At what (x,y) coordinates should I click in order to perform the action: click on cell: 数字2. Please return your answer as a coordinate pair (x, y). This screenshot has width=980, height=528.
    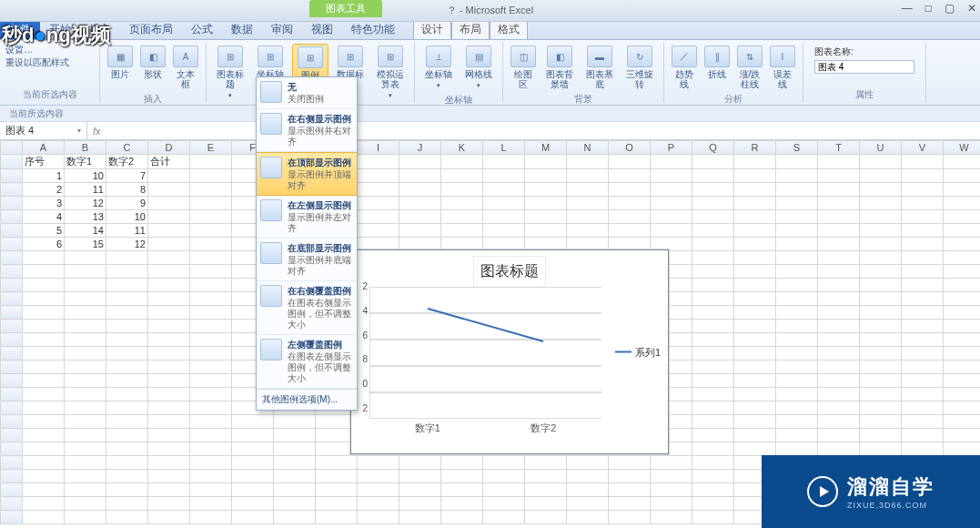
    Looking at the image, I should click on (127, 162).